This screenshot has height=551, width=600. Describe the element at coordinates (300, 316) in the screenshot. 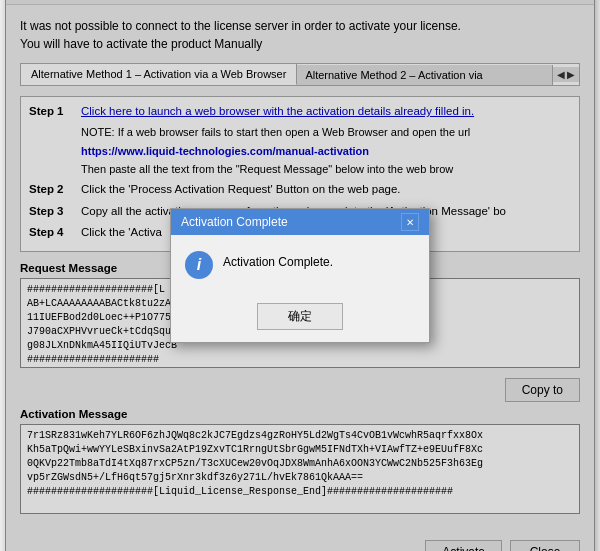

I see `dialog-ok-button: 确定` at that location.